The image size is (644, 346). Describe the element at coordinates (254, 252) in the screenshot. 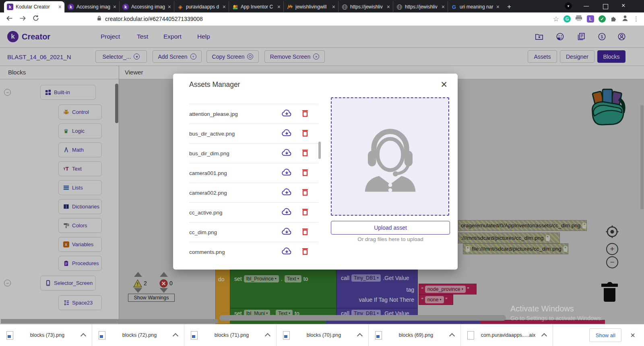

I see `asset-row: comments.png` at that location.